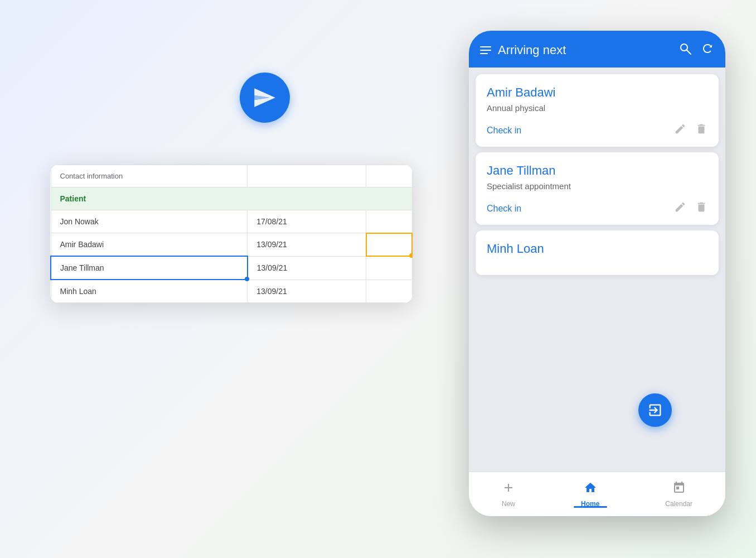 The height and width of the screenshot is (558, 756). What do you see at coordinates (679, 489) in the screenshot?
I see `calendar-icon` at bounding box center [679, 489].